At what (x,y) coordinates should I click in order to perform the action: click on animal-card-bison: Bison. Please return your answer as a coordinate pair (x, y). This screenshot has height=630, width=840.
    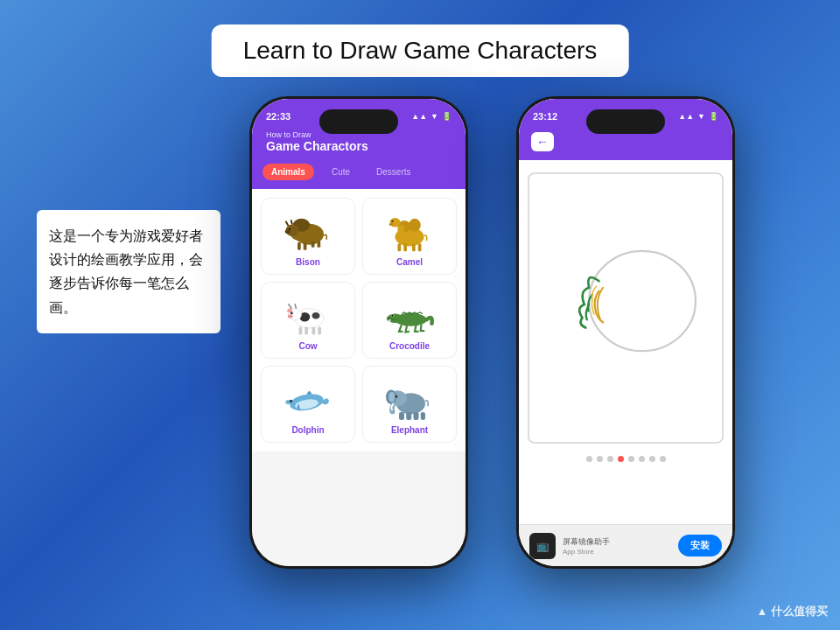
    Looking at the image, I should click on (308, 236).